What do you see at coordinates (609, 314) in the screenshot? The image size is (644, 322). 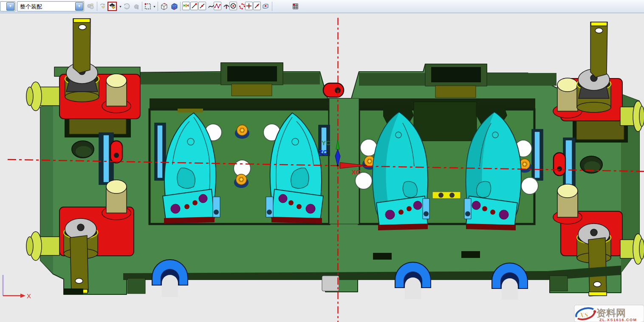 I see `watermark: XS 资料网 ZL.XS1616.COM` at bounding box center [609, 314].